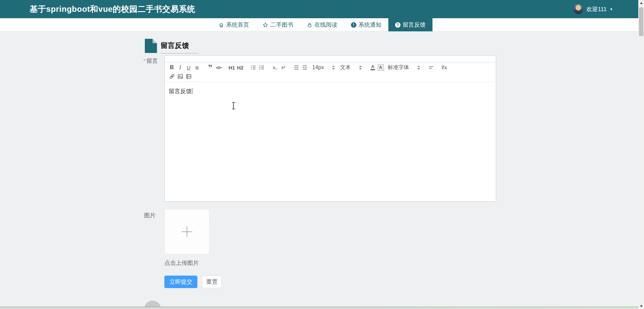  I want to click on page-title: 留言反馈, so click(175, 46).